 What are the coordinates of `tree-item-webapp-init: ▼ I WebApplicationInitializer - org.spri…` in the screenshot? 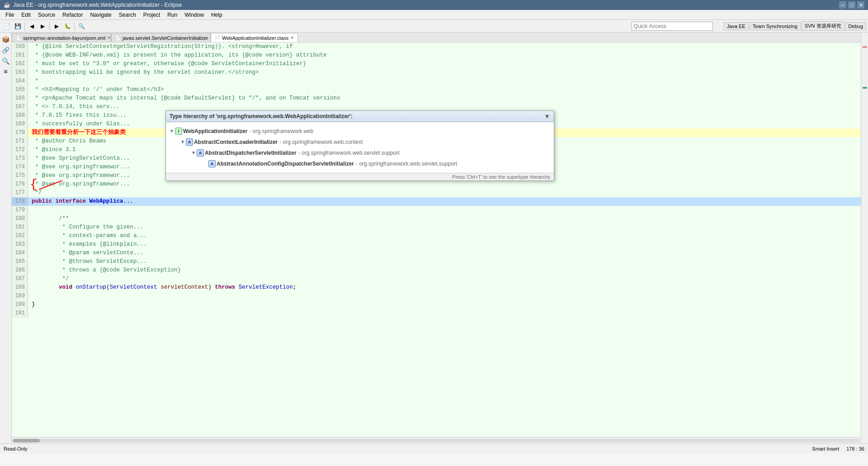 It's located at (360, 131).